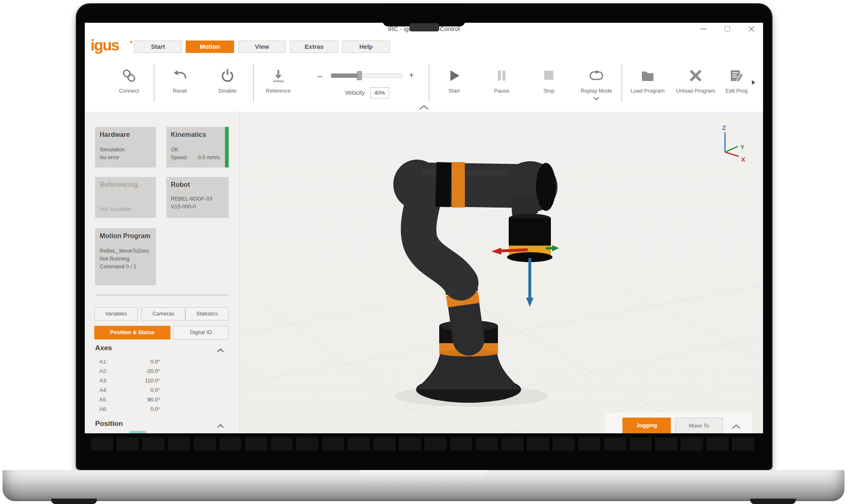 This screenshot has width=847, height=504. I want to click on load-program-button: Load Program, so click(648, 81).